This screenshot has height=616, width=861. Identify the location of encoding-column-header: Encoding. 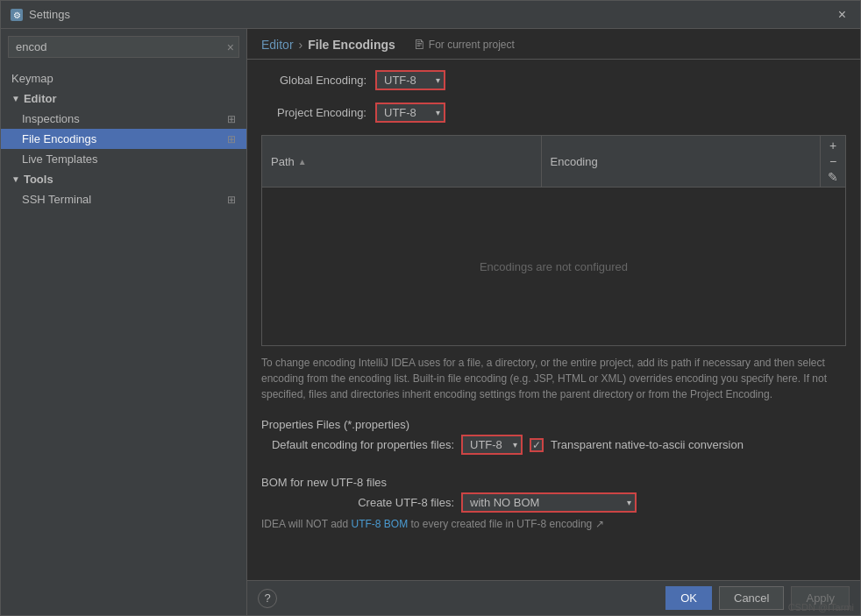
(680, 161).